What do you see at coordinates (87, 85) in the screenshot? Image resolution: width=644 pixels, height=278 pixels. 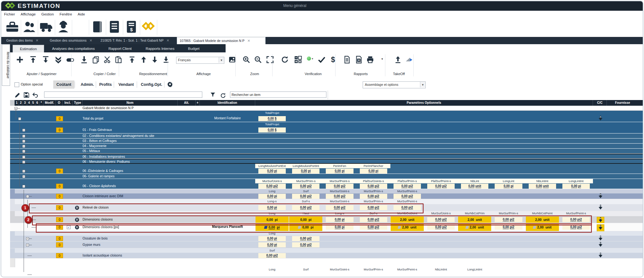 I see `pricing-tab-1: Admin.` at bounding box center [87, 85].